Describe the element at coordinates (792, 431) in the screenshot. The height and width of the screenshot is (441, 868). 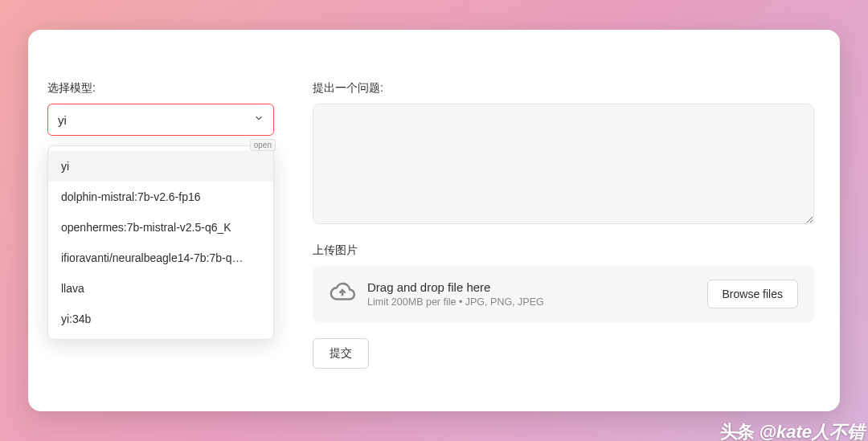
I see `watermark: 头条 @kate人不错` at that location.